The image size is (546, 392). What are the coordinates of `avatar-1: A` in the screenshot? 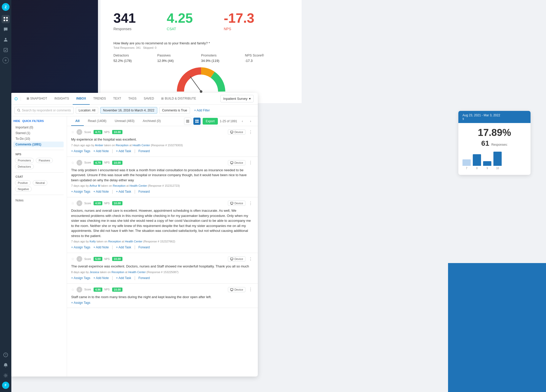 It's located at (79, 132).